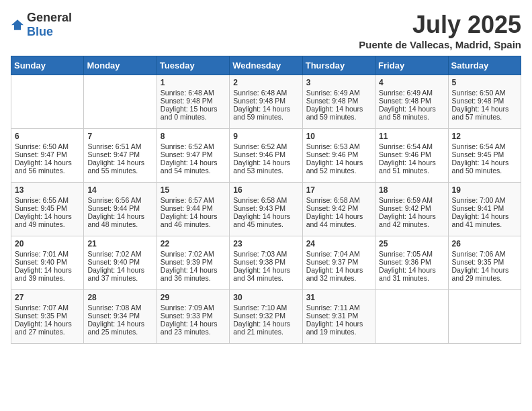 The image size is (532, 411). What do you see at coordinates (193, 200) in the screenshot?
I see `sunrise-time: Sunrise: 6:57 AM` at bounding box center [193, 200].